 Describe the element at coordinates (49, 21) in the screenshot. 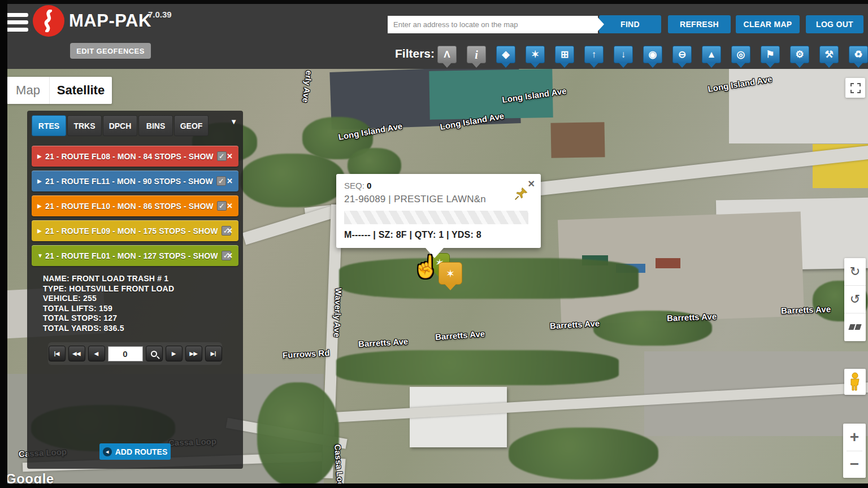

I see `map-pak-logo` at that location.